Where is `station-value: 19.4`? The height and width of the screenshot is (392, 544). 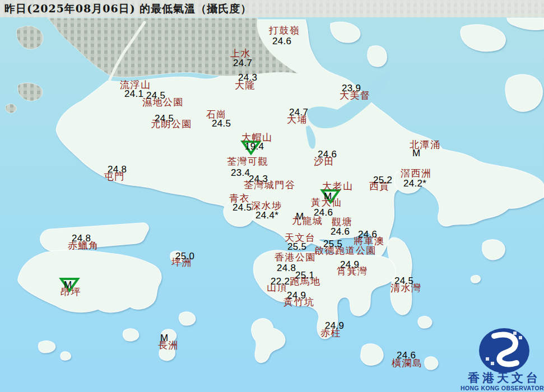
station-value: 19.4 is located at coordinates (254, 147).